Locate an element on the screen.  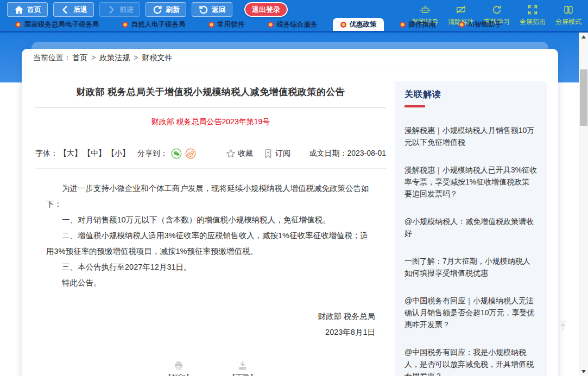
print-button: 【打印】 is located at coordinates (179, 368).